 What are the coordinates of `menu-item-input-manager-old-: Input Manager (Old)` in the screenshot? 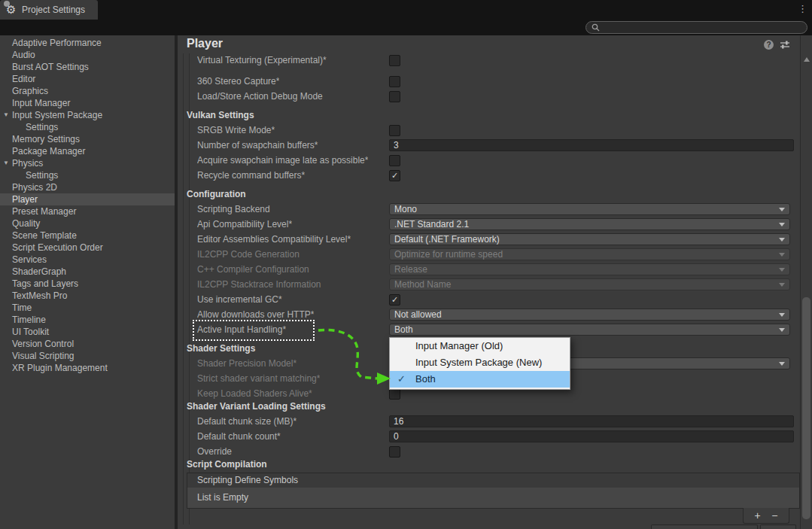 It's located at (480, 346).